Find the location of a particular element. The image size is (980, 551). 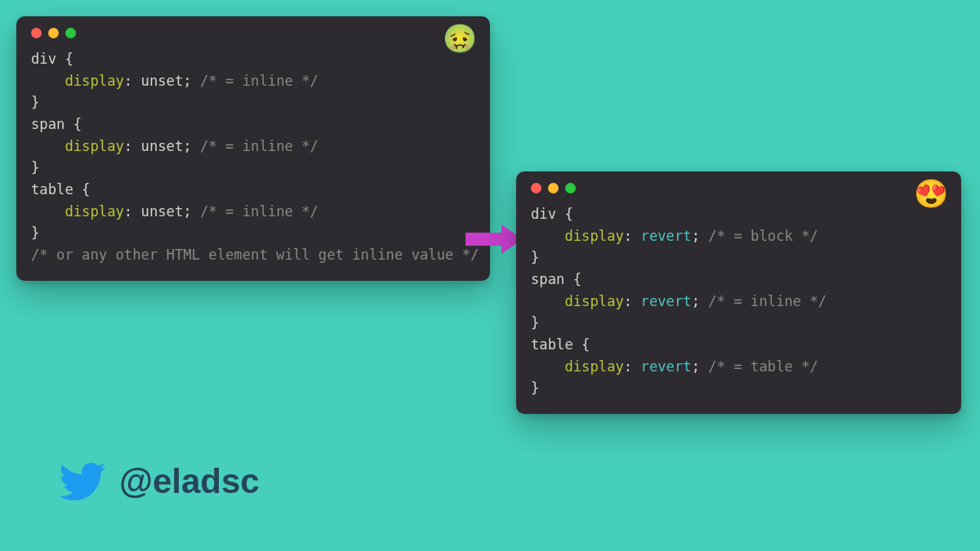

arrow-right-icon is located at coordinates (494, 239).